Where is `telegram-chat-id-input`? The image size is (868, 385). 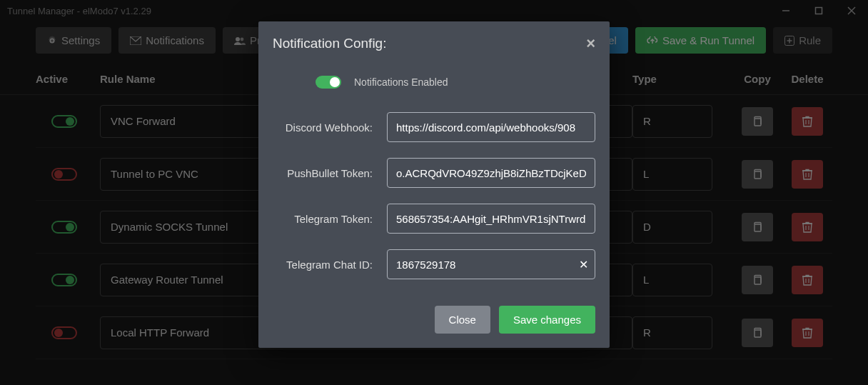 telegram-chat-id-input is located at coordinates (491, 264).